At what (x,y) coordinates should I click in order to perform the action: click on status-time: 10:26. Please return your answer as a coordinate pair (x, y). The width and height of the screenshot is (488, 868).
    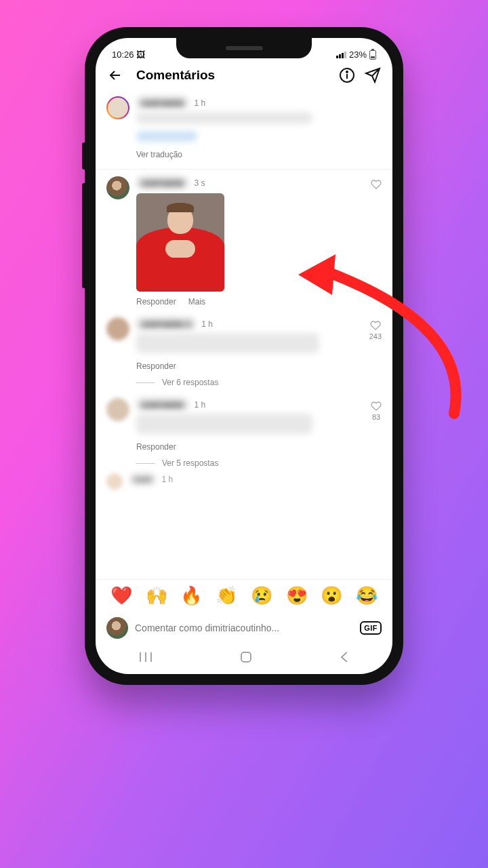
    Looking at the image, I should click on (123, 54).